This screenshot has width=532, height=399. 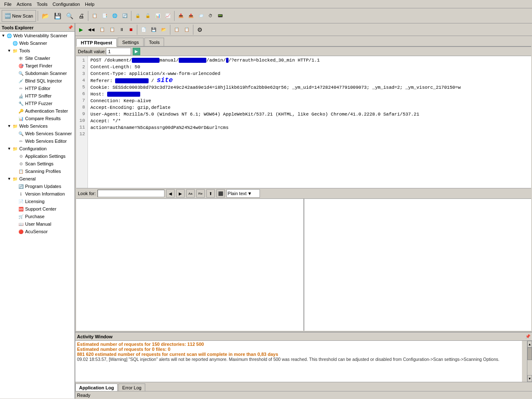 What do you see at coordinates (154, 30) in the screenshot?
I see `toolbar2-btn8: 💾` at bounding box center [154, 30].